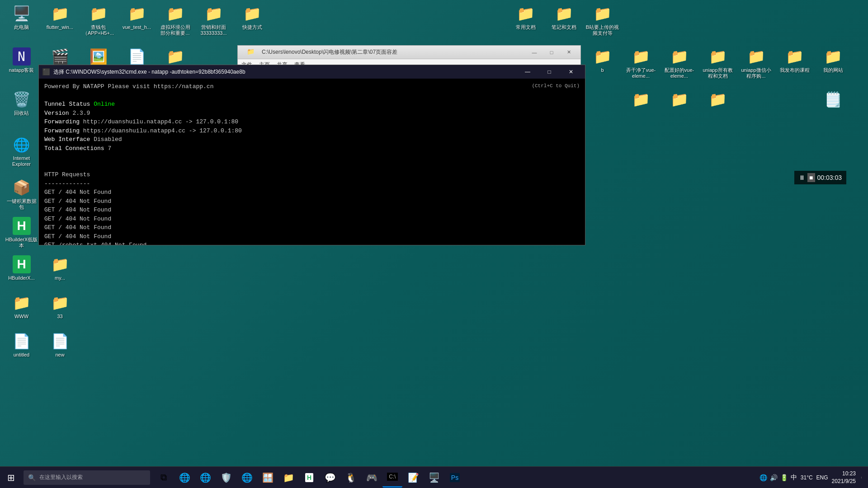 The width and height of the screenshot is (868, 488). I want to click on taskbar-weixin: 💬, so click(330, 478).